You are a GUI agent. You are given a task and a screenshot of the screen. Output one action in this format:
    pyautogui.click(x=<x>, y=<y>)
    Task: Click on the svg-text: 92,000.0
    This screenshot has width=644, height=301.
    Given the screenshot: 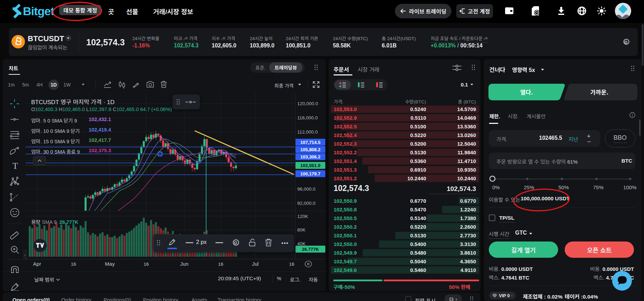 What is the action you would take?
    pyautogui.click(x=306, y=203)
    